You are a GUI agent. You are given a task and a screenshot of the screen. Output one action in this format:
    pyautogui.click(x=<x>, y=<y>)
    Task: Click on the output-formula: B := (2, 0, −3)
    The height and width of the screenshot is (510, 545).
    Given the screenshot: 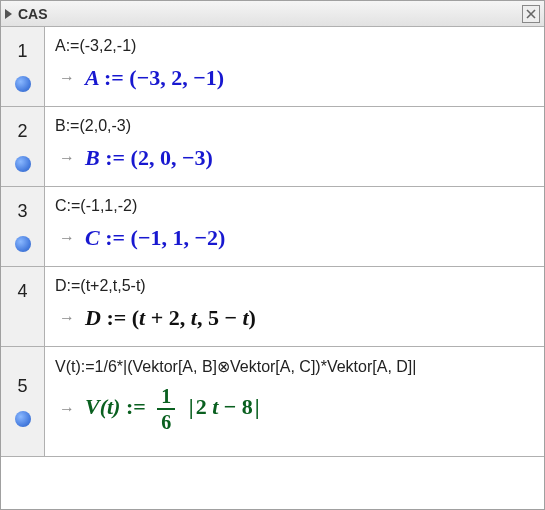 What is the action you would take?
    pyautogui.click(x=149, y=158)
    